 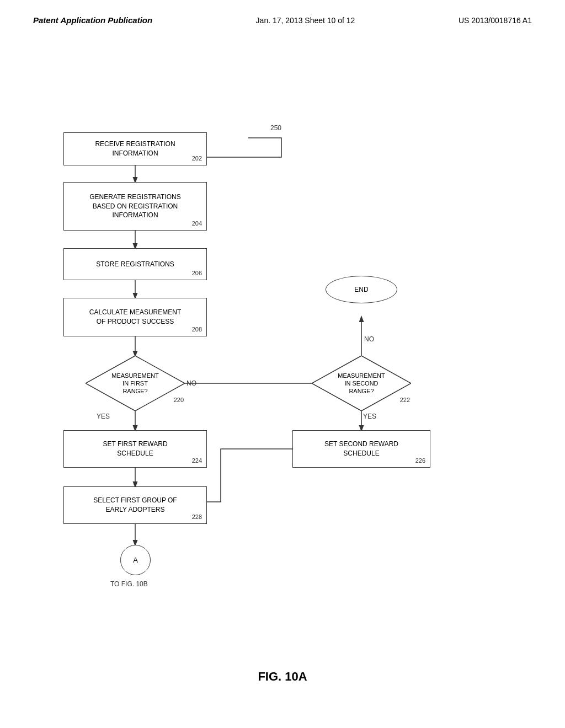 What do you see at coordinates (135, 505) in the screenshot?
I see `box-228: SELECT FIRST GROUP OFEARLY ADOPTERS 228` at bounding box center [135, 505].